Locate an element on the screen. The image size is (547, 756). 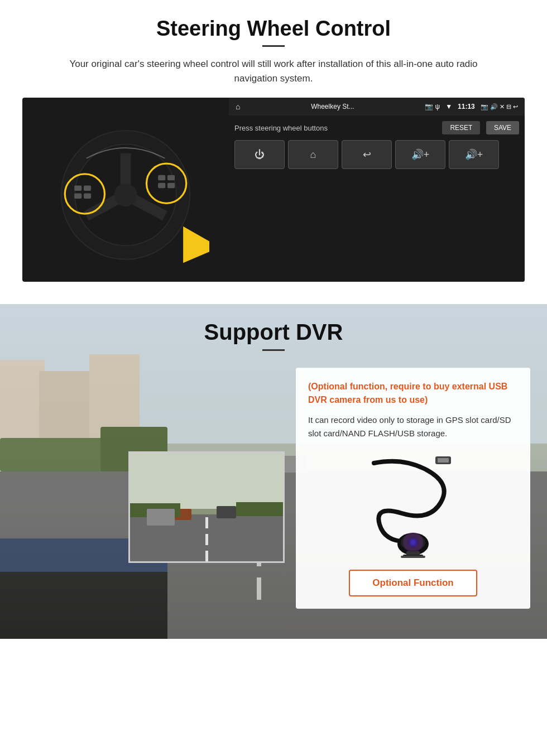
screen-app-title: Wheelkey St... is located at coordinates (333, 107).